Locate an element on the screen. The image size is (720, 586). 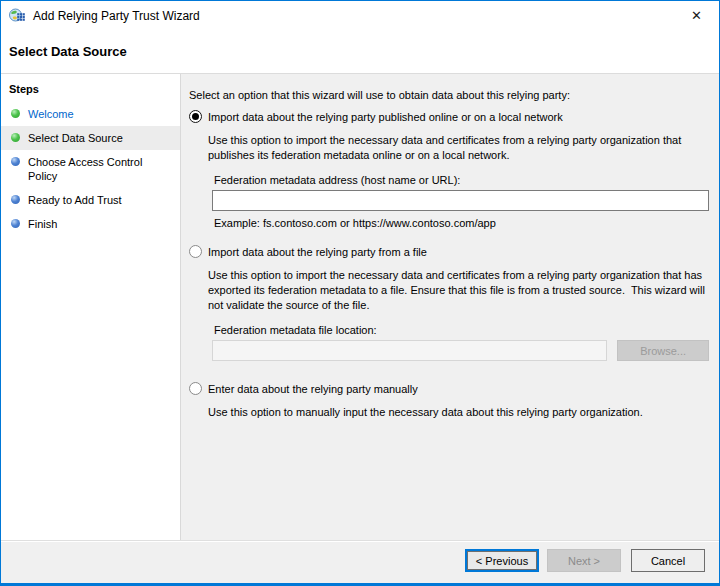
titlebar: Add Relying Party Trust Wizard ✕ is located at coordinates (360, 16).